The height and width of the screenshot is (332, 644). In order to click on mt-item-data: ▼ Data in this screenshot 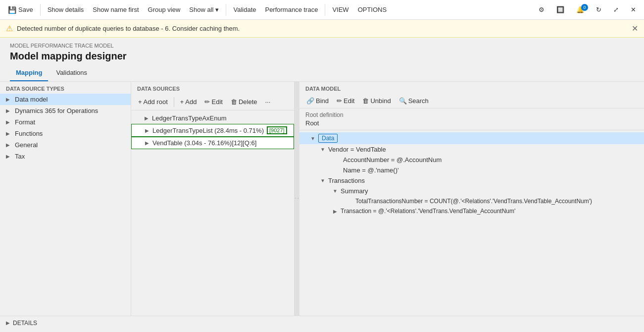, I will do `click(472, 138)`.